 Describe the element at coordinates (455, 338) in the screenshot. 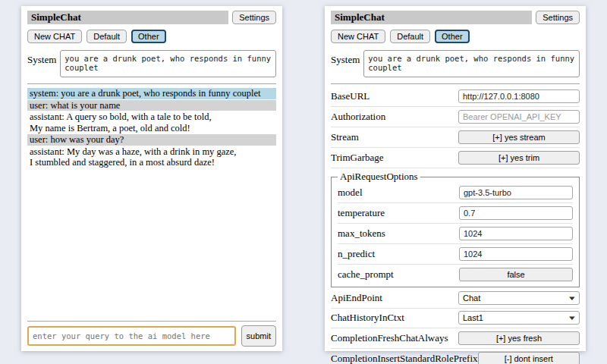

I see `setting-row-completionfreshchatalways: CompletionFreshChatAlways [+] yes fresh` at that location.